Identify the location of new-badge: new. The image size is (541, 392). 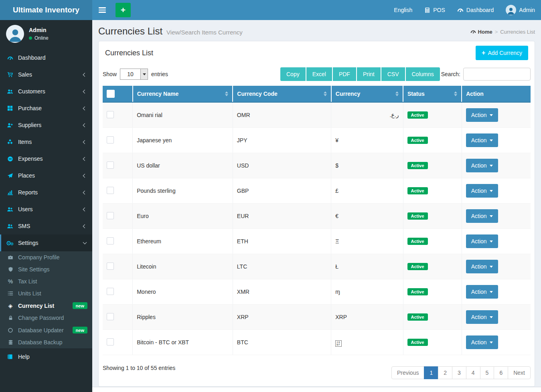
(80, 305).